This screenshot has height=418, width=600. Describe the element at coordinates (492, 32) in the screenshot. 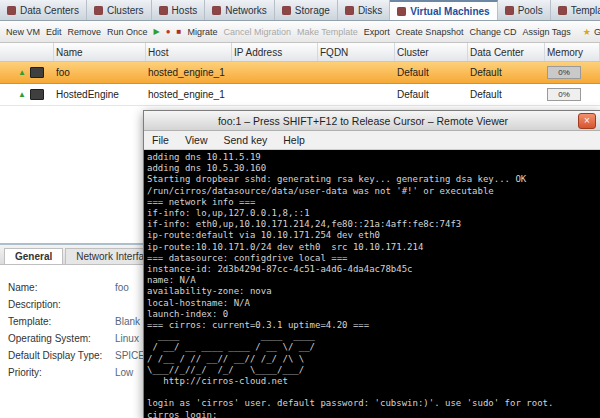

I see `change-cd-button: Change CD` at that location.